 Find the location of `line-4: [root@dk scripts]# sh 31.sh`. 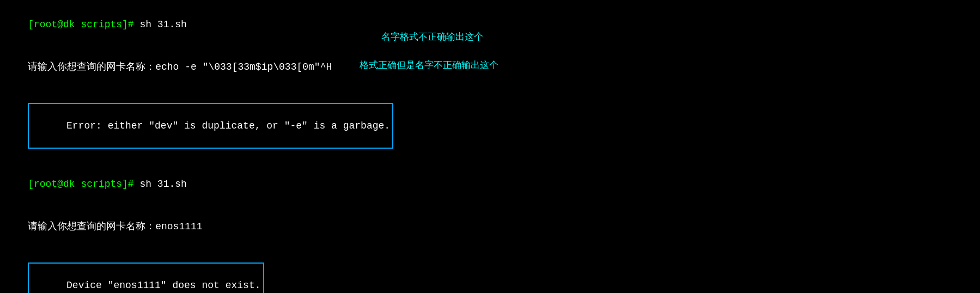

line-4: [root@dk scripts]# sh 31.sh is located at coordinates (490, 184).